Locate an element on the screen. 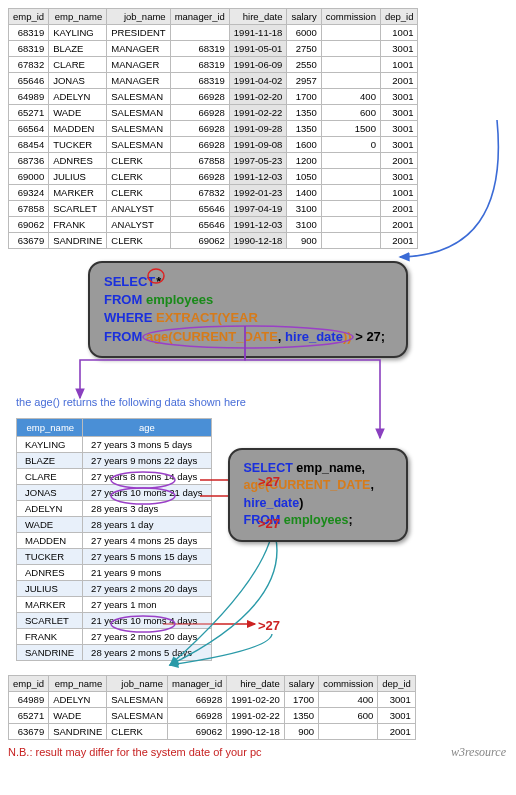 The image size is (516, 795). age-table: emp_nameage KAYLING27 years 3 mons 5 day… is located at coordinates (114, 540).